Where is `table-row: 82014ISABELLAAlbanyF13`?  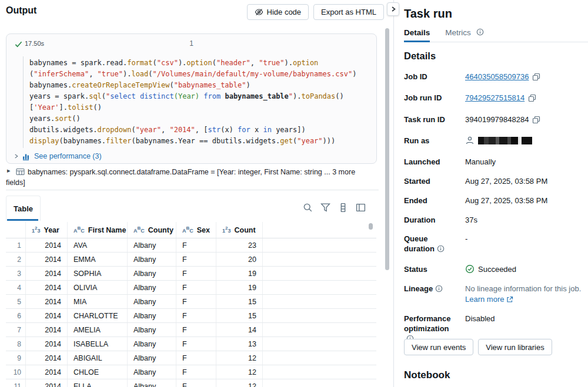
table-row: 82014ISABELLAAlbanyF13 is located at coordinates (191, 344).